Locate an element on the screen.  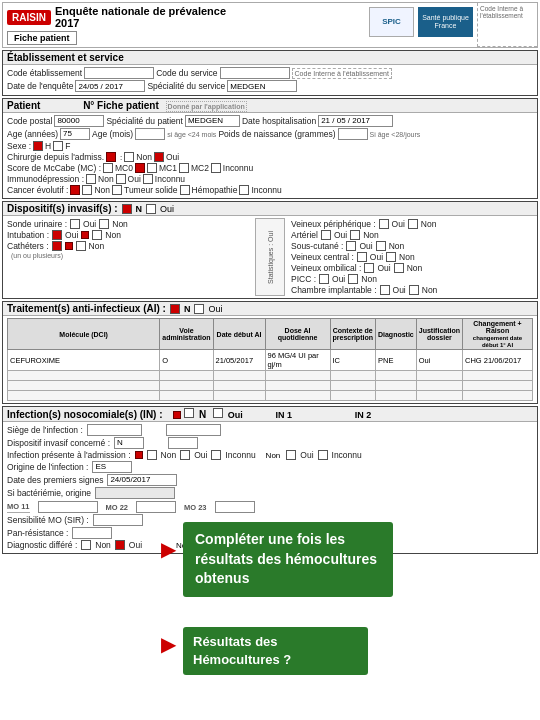
specialite-patient-input: MEDGEN is located at coordinates (212, 121).